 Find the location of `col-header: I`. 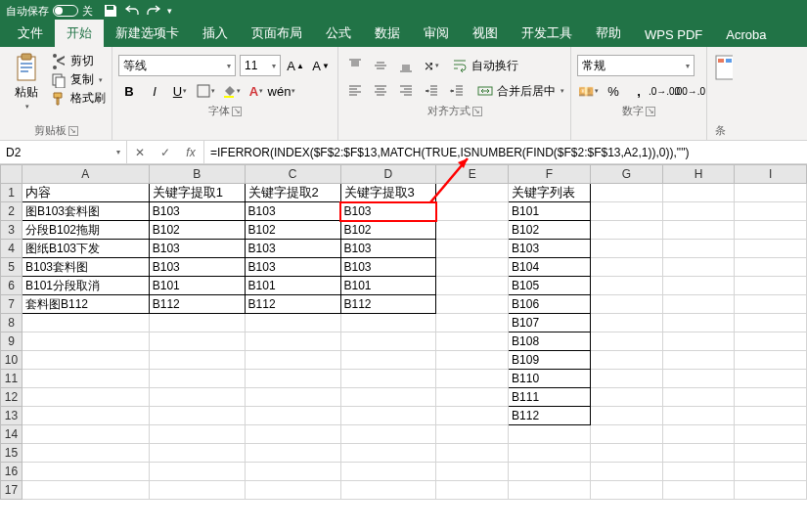

col-header: I is located at coordinates (771, 174).